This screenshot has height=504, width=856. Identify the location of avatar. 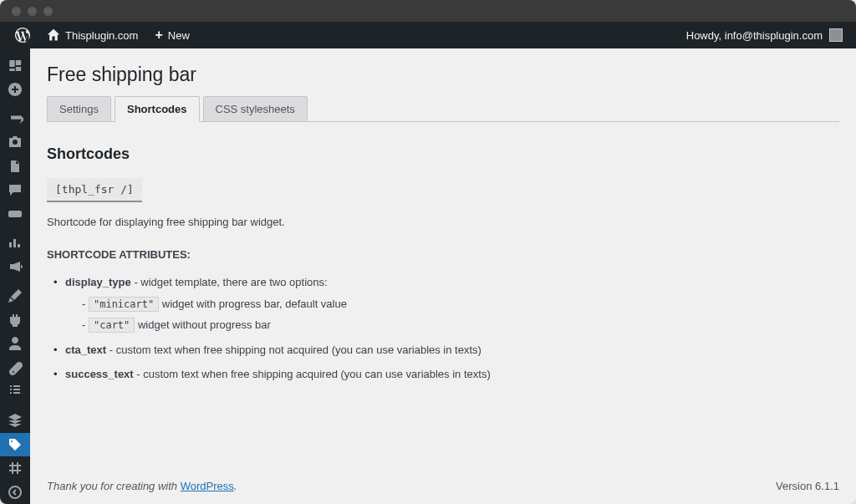
(836, 35).